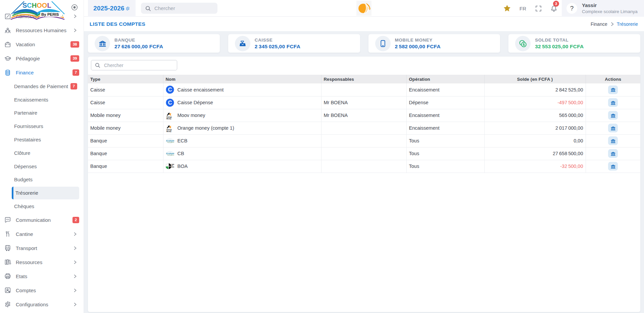 This screenshot has height=313, width=644. What do you see at coordinates (507, 8) in the screenshot?
I see `star-icon` at bounding box center [507, 8].